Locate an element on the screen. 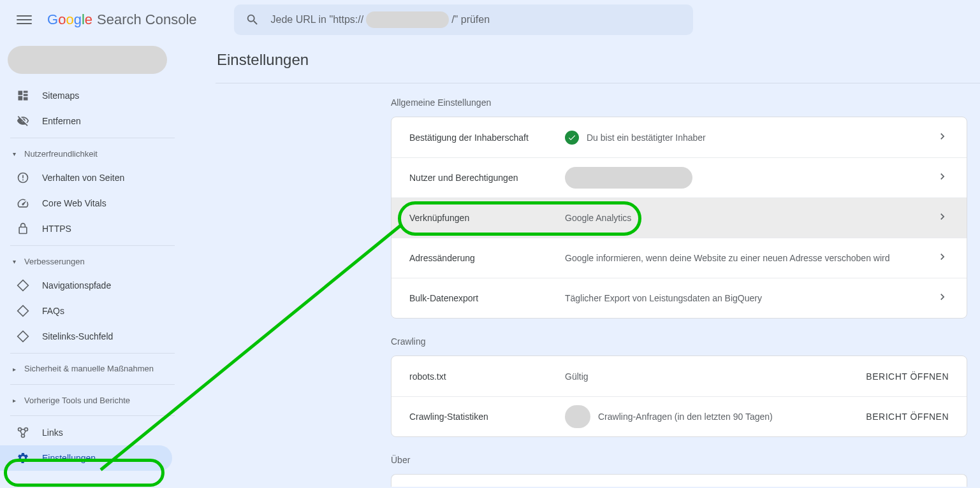  section-label: Verbesserungen is located at coordinates (55, 261).